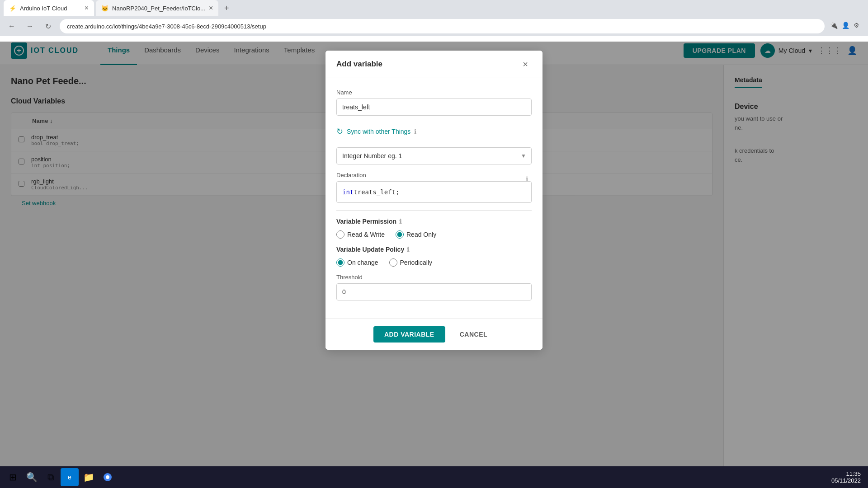 This screenshot has height=488, width=868. Describe the element at coordinates (434, 156) in the screenshot. I see `type-field-group: Integer Number eg. 1 Float Number Boolea…` at that location.